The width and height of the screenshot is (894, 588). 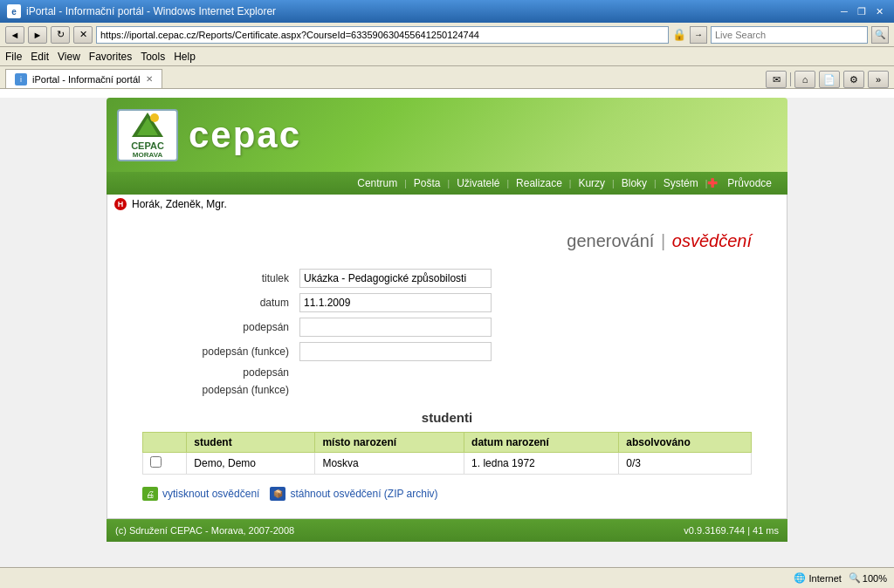 What do you see at coordinates (395, 327) in the screenshot?
I see `podepsan-input` at bounding box center [395, 327].